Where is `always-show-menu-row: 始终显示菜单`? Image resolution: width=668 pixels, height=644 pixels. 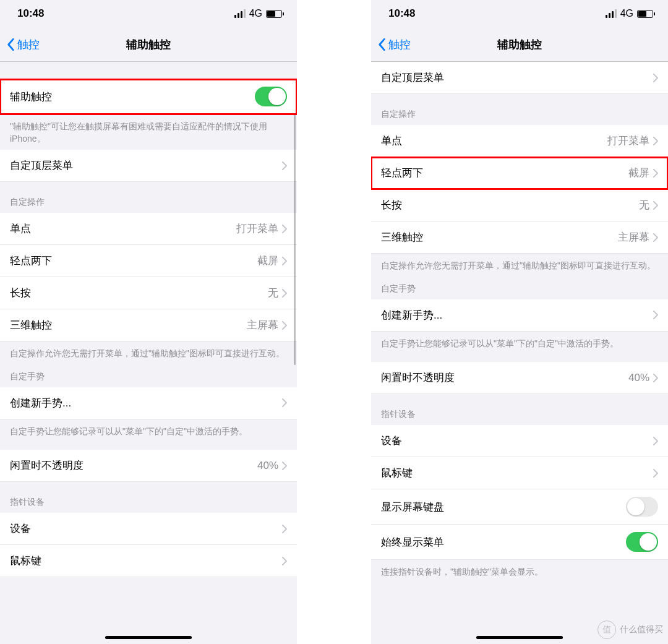 always-show-menu-row: 始终显示菜单 is located at coordinates (520, 542).